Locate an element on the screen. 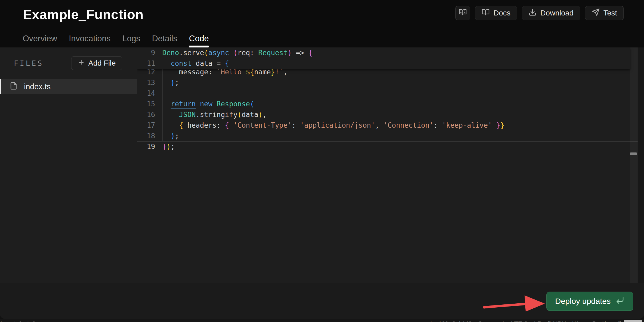 Image resolution: width=644 pixels, height=322 pixels. minimap is located at coordinates (634, 165).